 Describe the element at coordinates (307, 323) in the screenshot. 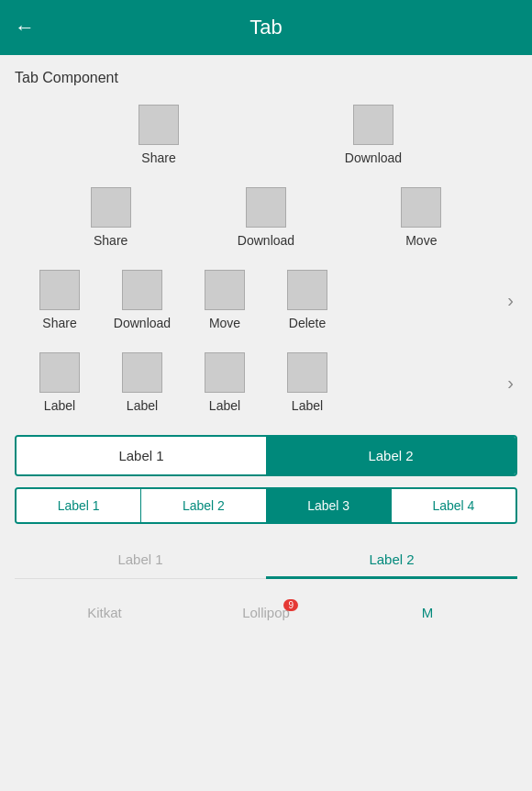

I see `delete-label-3: Delete` at that location.